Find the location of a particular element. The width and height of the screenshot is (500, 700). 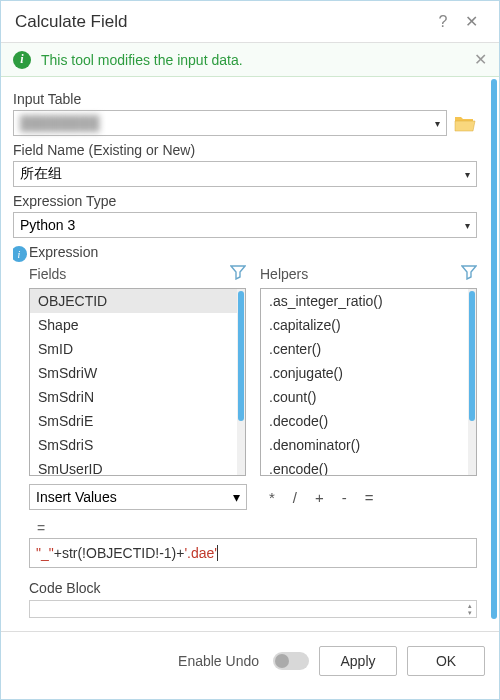

expression-type-label: Expression Type is located at coordinates (245, 201).